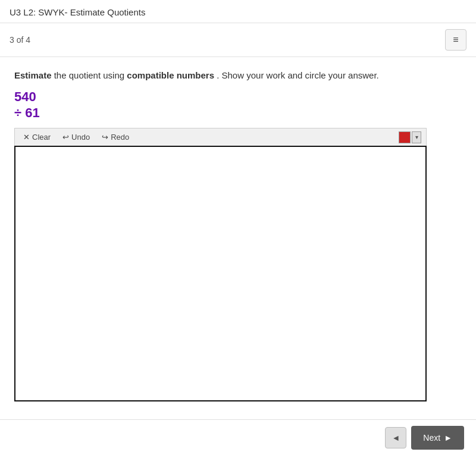 The width and height of the screenshot is (476, 455). I want to click on undo-icon: ↩, so click(65, 137).